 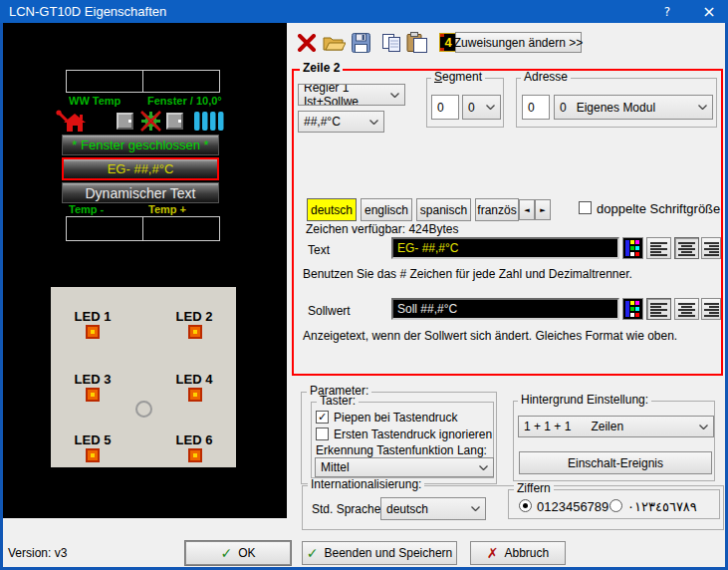 What do you see at coordinates (93, 332) in the screenshot?
I see `led-1-indicator` at bounding box center [93, 332].